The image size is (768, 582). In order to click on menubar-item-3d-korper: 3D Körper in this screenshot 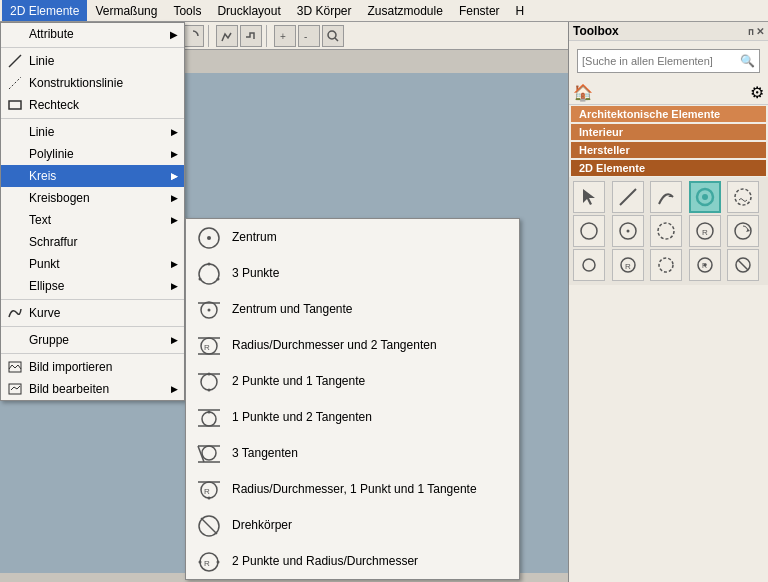, I will do `click(324, 10)`.